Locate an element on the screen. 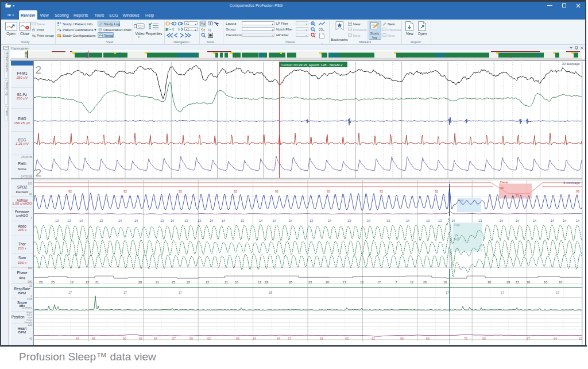 The height and width of the screenshot is (369, 588). svg-text: 18 is located at coordinates (270, 293).